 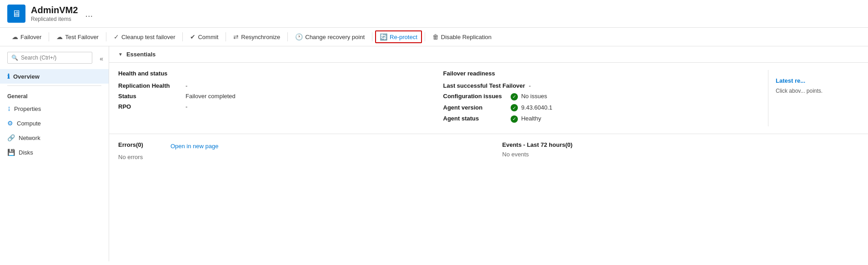 What do you see at coordinates (436, 37) in the screenshot?
I see `disable-icon: 🗑` at bounding box center [436, 37].